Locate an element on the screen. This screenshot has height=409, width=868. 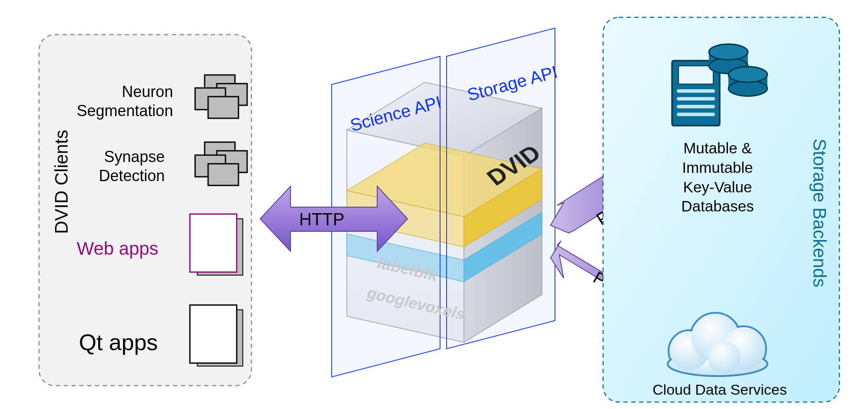
database-server-icon is located at coordinates (715, 82).